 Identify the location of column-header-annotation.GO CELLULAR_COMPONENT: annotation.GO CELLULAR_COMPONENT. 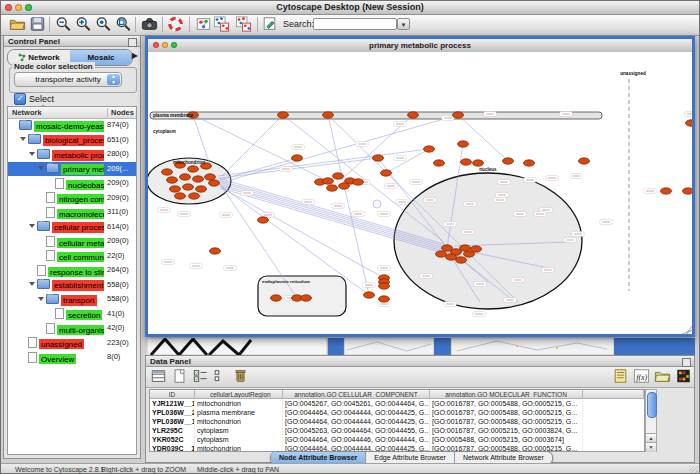
(356, 394).